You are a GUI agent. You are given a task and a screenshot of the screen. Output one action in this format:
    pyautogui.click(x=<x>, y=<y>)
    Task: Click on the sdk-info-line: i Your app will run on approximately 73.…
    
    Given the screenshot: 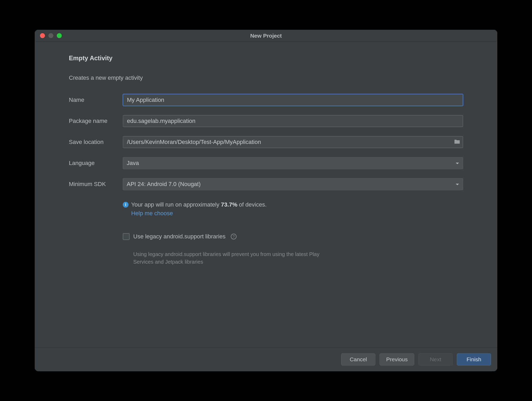 What is the action you would take?
    pyautogui.click(x=293, y=205)
    